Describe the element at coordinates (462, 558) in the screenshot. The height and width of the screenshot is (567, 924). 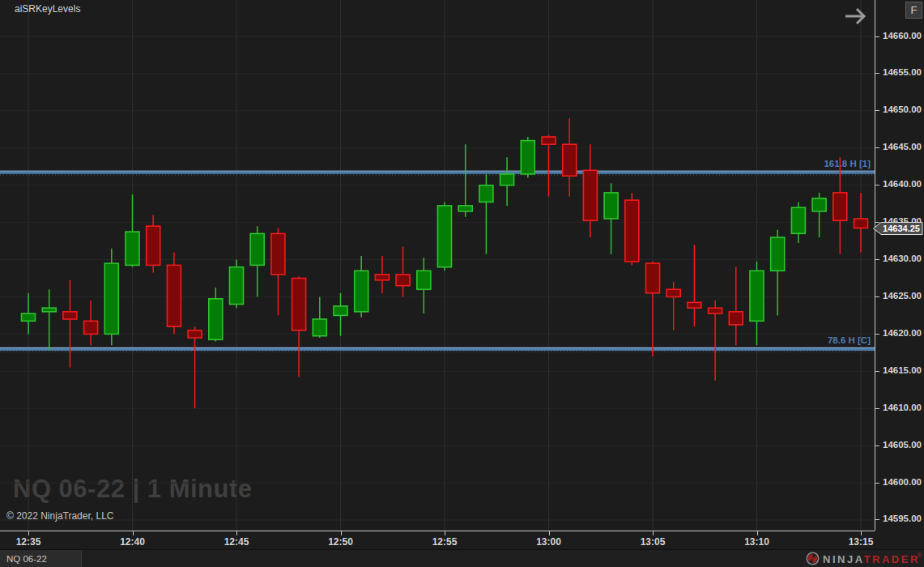
I see `bottom-tab-bar: NQ 06-22 NINJATRADER®` at that location.